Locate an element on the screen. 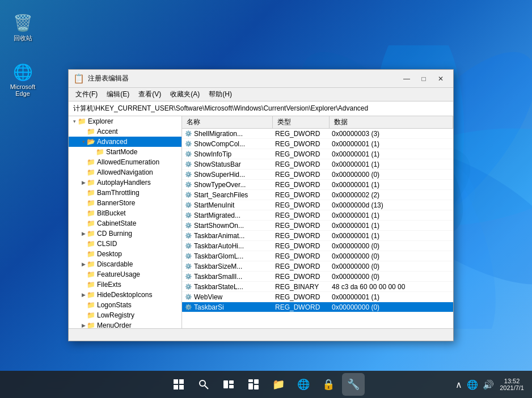 The height and width of the screenshot is (398, 532). tree-item-discardable: ▶ 📁 Discardable is located at coordinates (125, 264).